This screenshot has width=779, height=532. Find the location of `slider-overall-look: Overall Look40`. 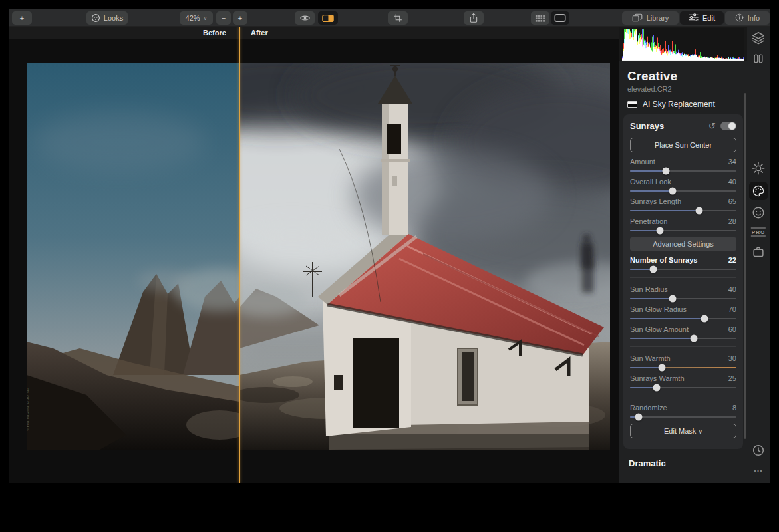

slider-overall-look: Overall Look40 is located at coordinates (683, 185).